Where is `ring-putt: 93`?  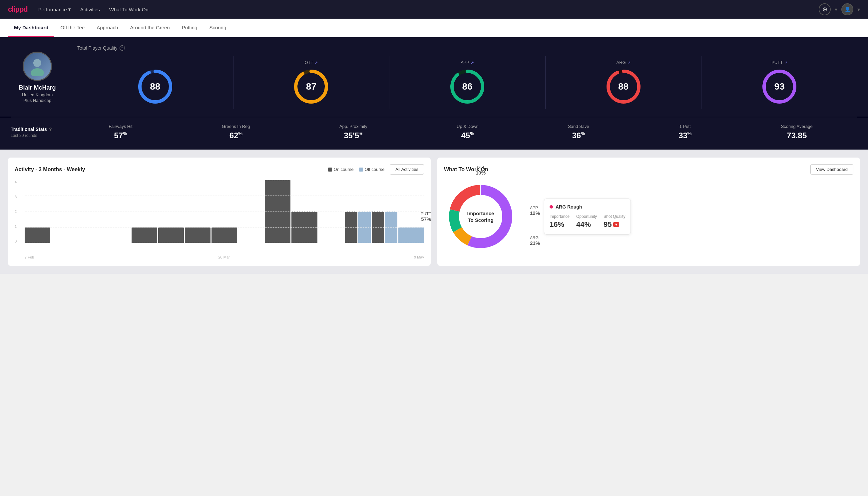
ring-putt: 93 is located at coordinates (779, 87).